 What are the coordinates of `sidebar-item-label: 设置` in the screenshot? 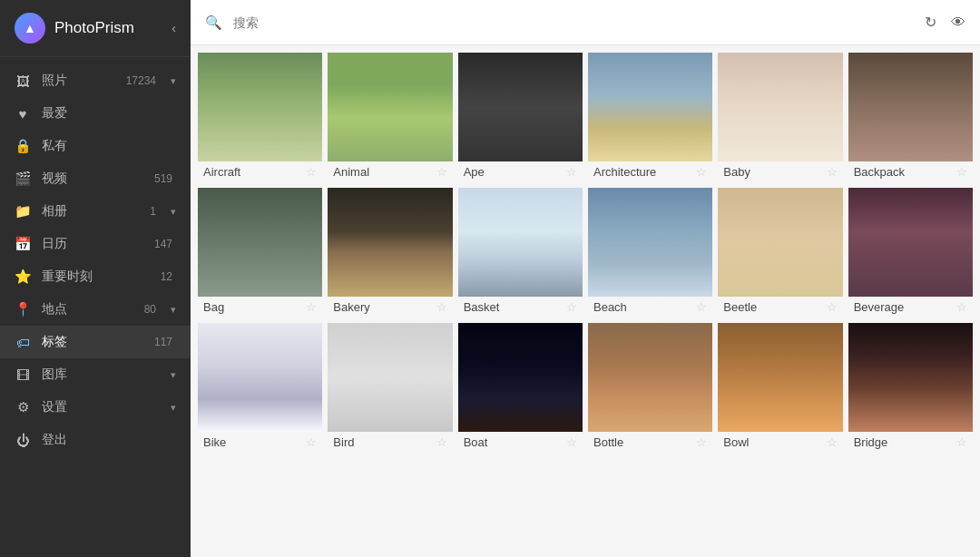 It's located at (101, 407).